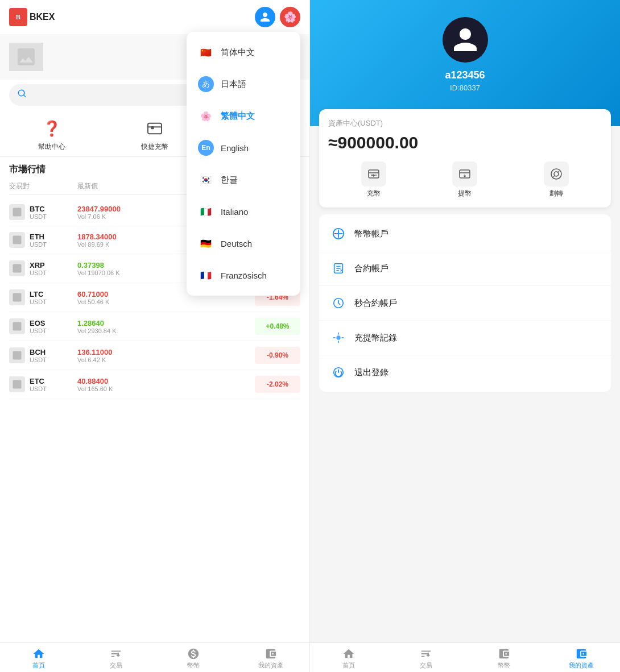 The height and width of the screenshot is (672, 620). Describe the element at coordinates (243, 164) in the screenshot. I see `language-dropdown: 🇨🇳 简体中文 あ 日本語 🌸 繁體中文 En English 🇰🇷 한글 🇮🇹…` at that location.